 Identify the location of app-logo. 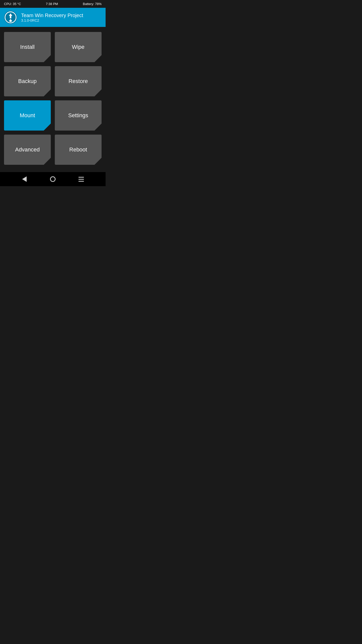
(11, 17).